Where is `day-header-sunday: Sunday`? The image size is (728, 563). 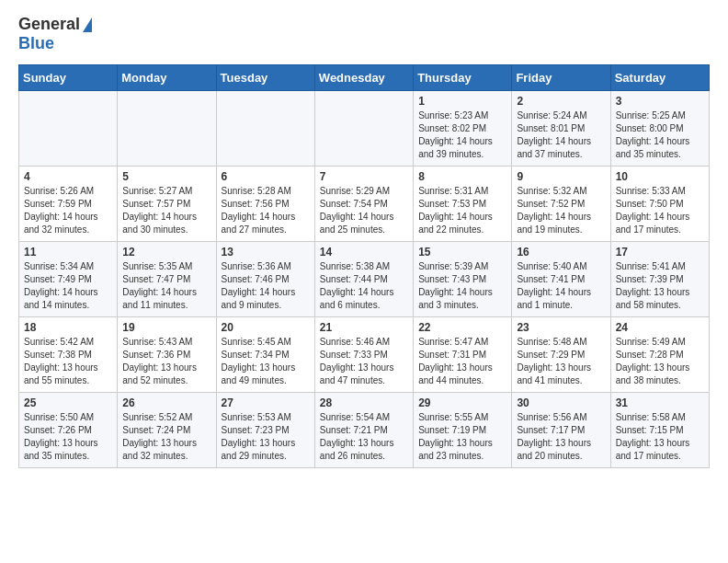 day-header-sunday: Sunday is located at coordinates (68, 78).